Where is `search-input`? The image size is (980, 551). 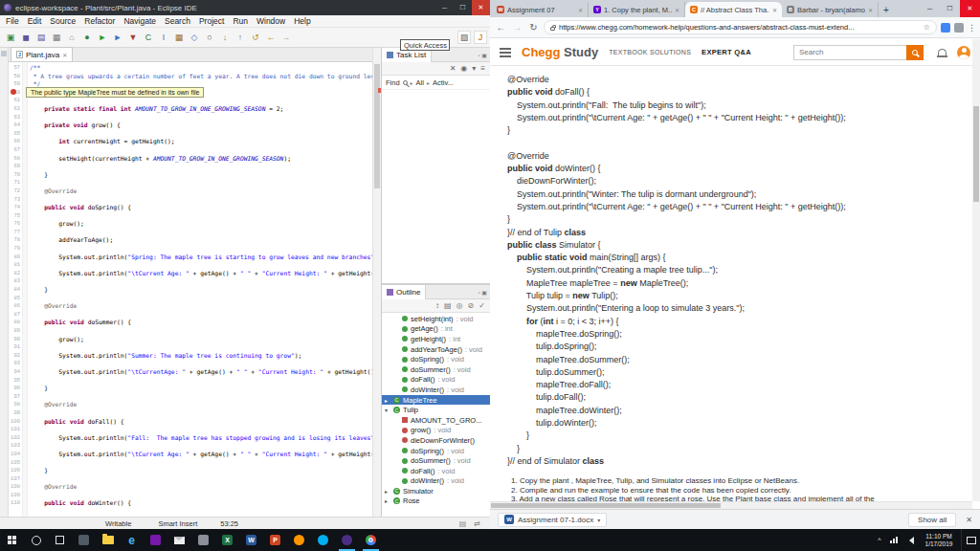 search-input is located at coordinates (850, 53).